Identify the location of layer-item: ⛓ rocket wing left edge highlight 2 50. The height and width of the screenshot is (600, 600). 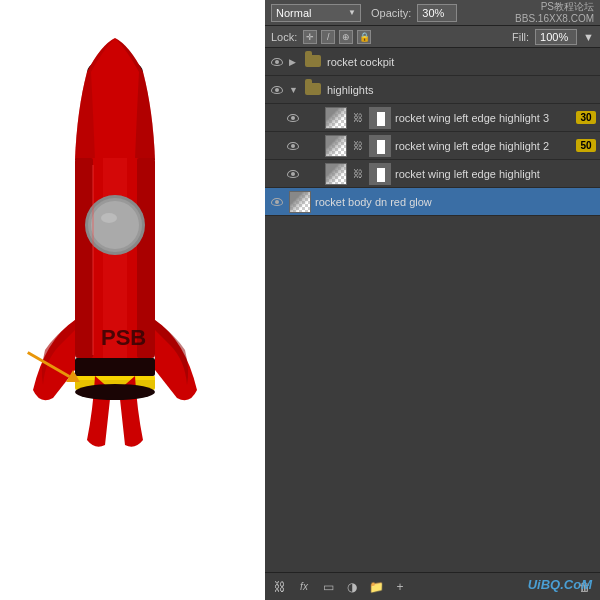
(432, 146).